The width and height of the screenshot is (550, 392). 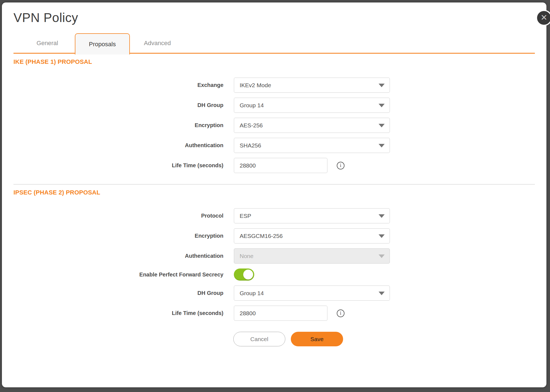 I want to click on authentication-select: SHA256, so click(x=312, y=145).